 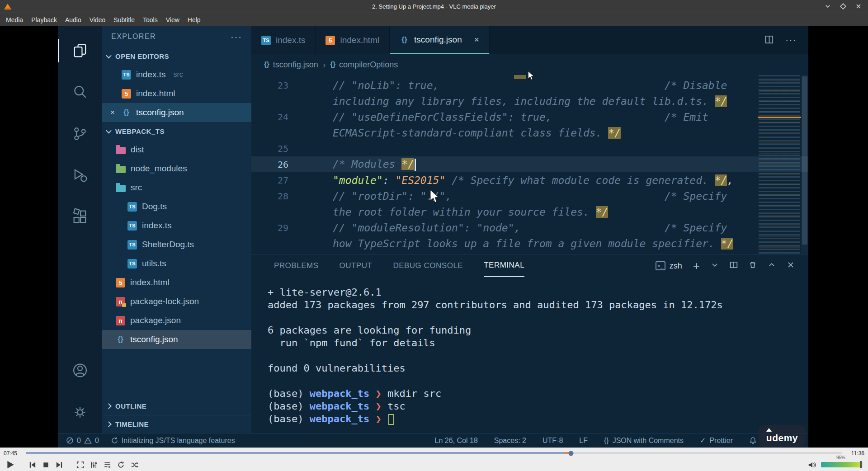 I want to click on language-status: Initializing JS/TS language features, so click(x=173, y=441).